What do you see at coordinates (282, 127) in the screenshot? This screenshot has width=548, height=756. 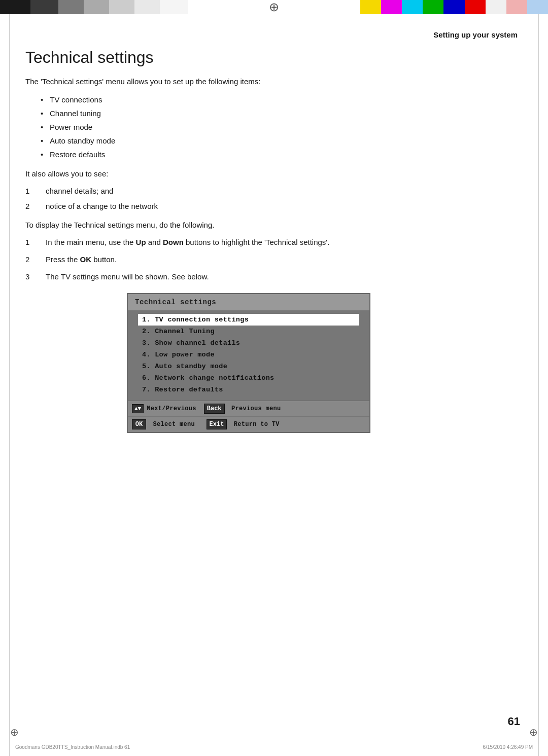 I see `bullet-list: TV connections Channel tuning Power mode…` at bounding box center [282, 127].